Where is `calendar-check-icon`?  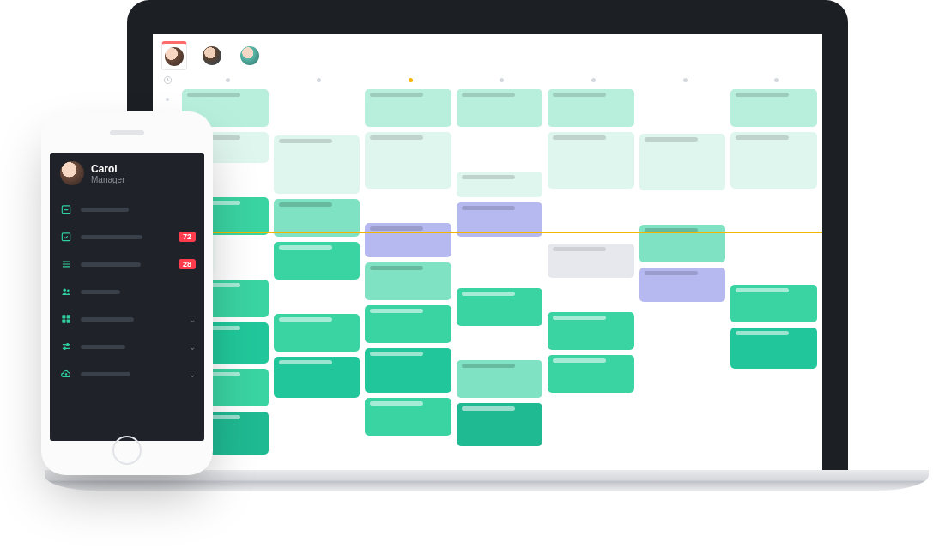
calendar-check-icon is located at coordinates (66, 237).